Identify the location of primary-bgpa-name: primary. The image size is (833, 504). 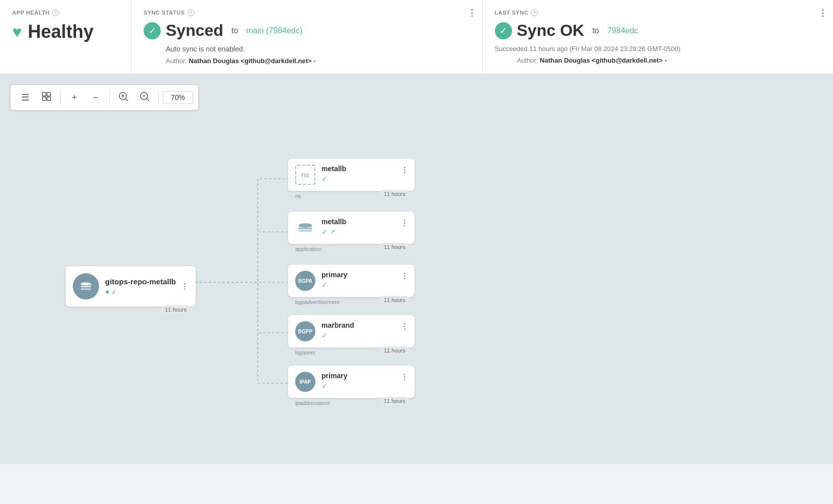
(359, 275).